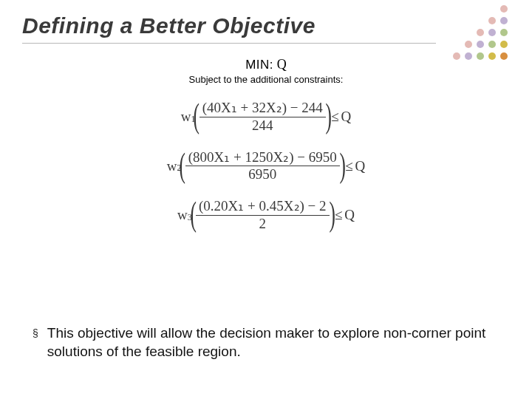  Describe the element at coordinates (282, 64) in the screenshot. I see `objective-var: Q` at that location.